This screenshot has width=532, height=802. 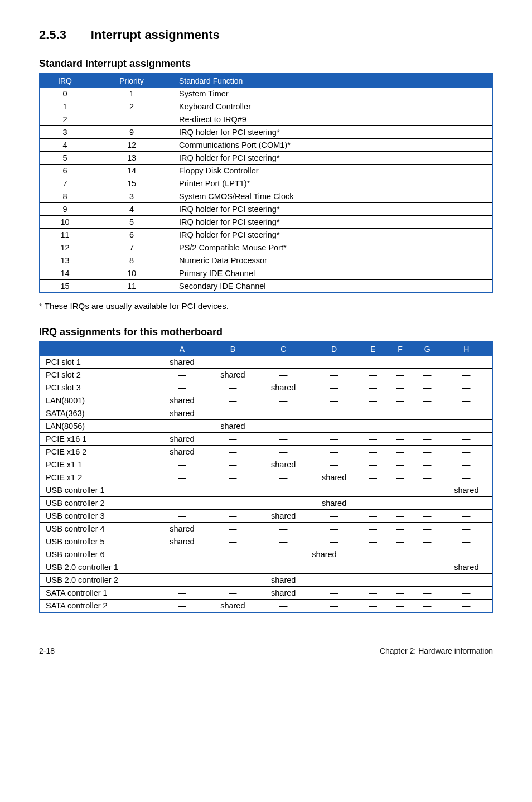 What do you see at coordinates (132, 248) in the screenshot?
I see `cell-priority: 7` at bounding box center [132, 248].